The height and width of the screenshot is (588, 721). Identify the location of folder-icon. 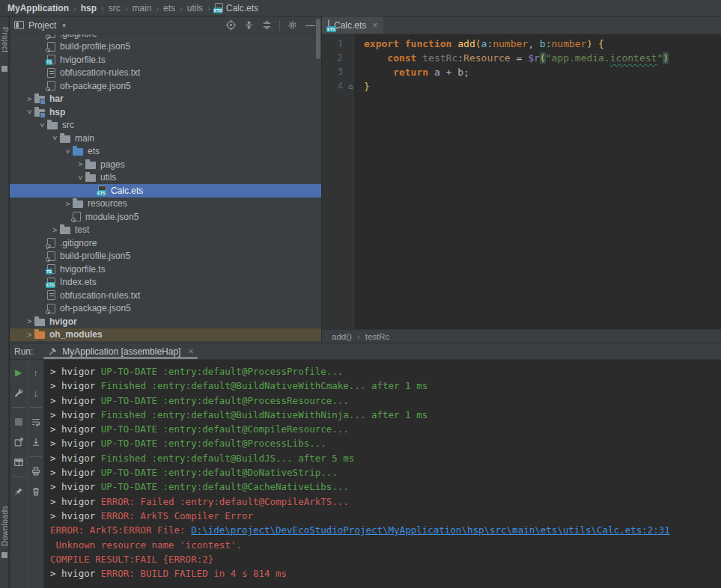
(91, 178).